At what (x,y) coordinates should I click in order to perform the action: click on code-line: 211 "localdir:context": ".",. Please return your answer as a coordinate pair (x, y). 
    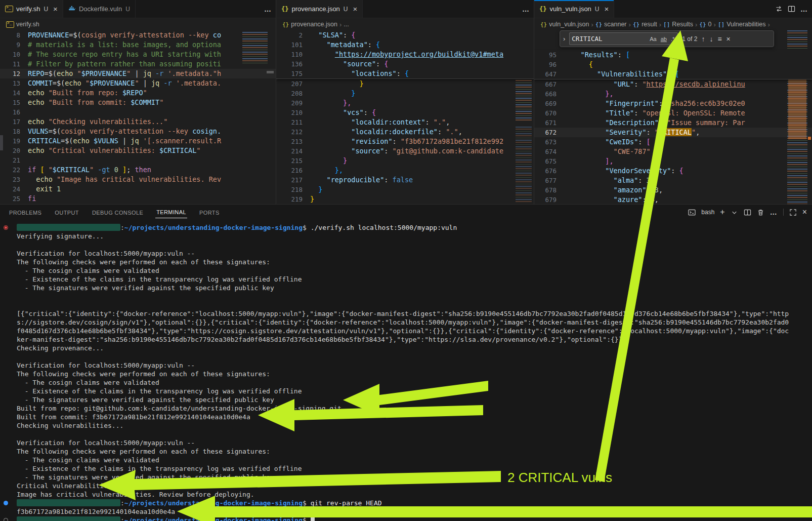
    Looking at the image, I should click on (405, 123).